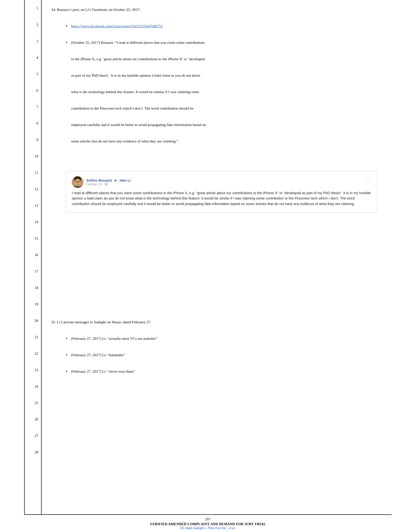 This screenshot has height=532, width=411. I want to click on globe-icon, so click(106, 184).